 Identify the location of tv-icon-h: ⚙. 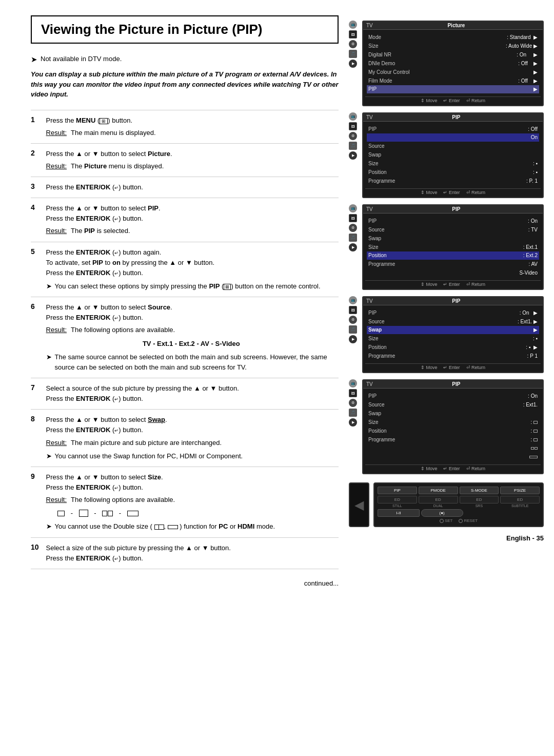
(353, 228).